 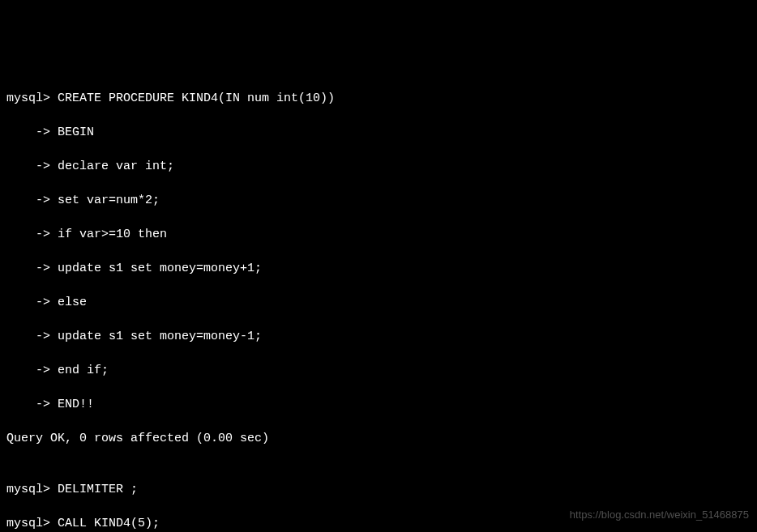 What do you see at coordinates (660, 515) in the screenshot?
I see `watermark-text: https://blog.csdn.net/weixin_51468875` at bounding box center [660, 515].